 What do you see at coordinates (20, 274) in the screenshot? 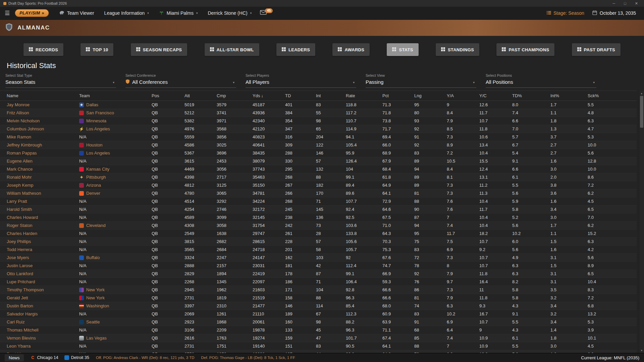
I see `player-name-link: Otto Lankford` at bounding box center [20, 274].